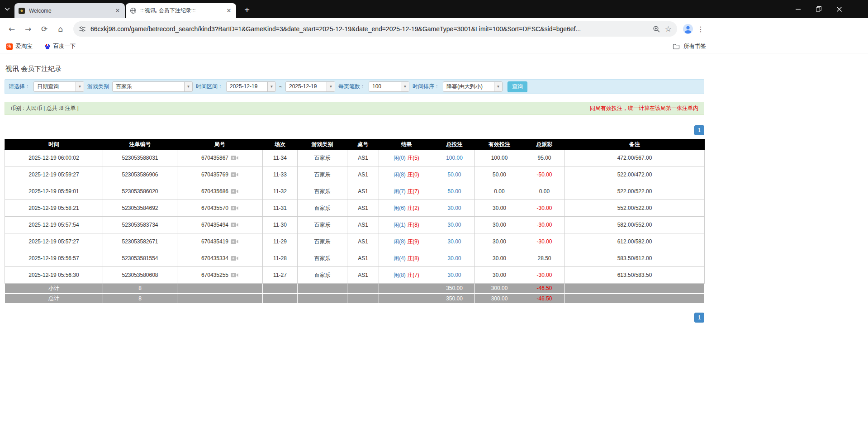 The image size is (868, 423). Describe the element at coordinates (140, 192) in the screenshot. I see `cell-bet-id: 523053586020` at that location.